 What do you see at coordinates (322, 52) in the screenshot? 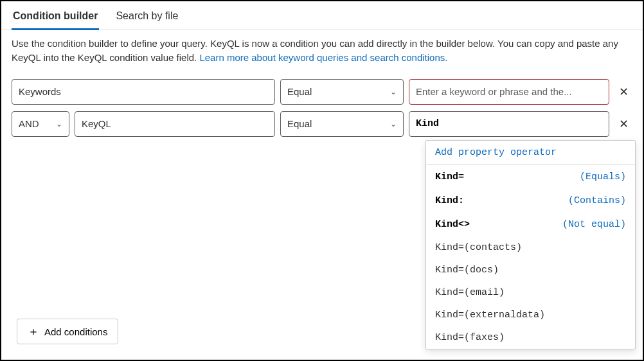
I see `description-text: Use the condition builder to define your…` at bounding box center [322, 52].